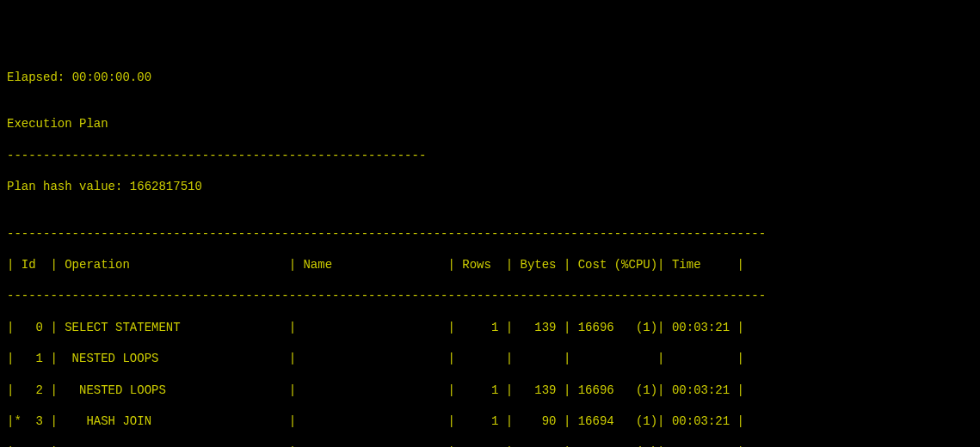 The width and height of the screenshot is (980, 447). Describe the element at coordinates (490, 421) in the screenshot. I see `table-row: |* 3 | HASH JOIN | | 1 | 90 | 16694 (1)|…` at that location.